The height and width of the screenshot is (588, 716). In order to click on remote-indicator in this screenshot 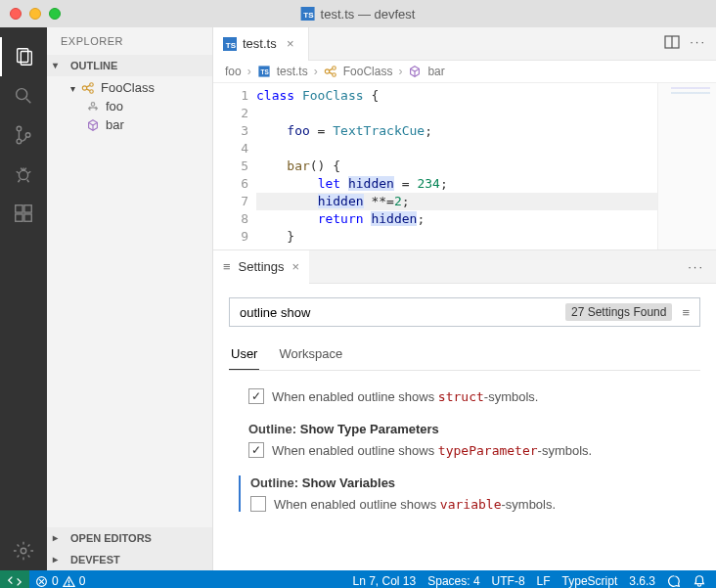, I will do `click(15, 579)`.